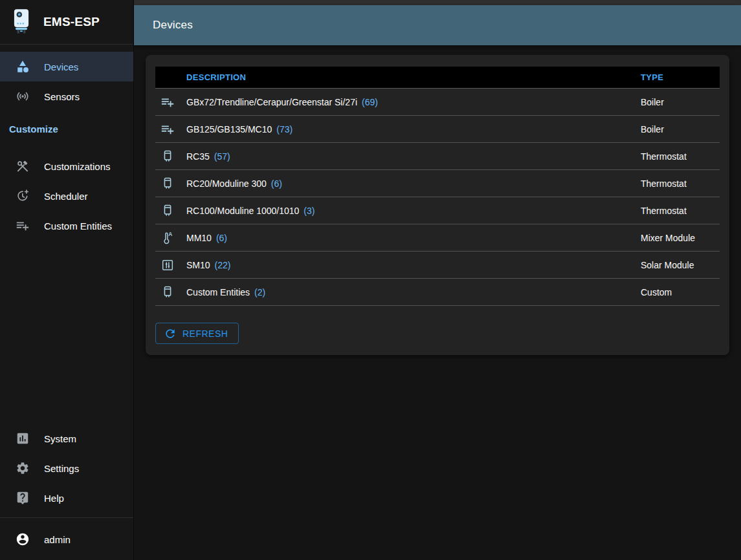 The height and width of the screenshot is (560, 741). I want to click on device-entity-count: (69), so click(370, 102).